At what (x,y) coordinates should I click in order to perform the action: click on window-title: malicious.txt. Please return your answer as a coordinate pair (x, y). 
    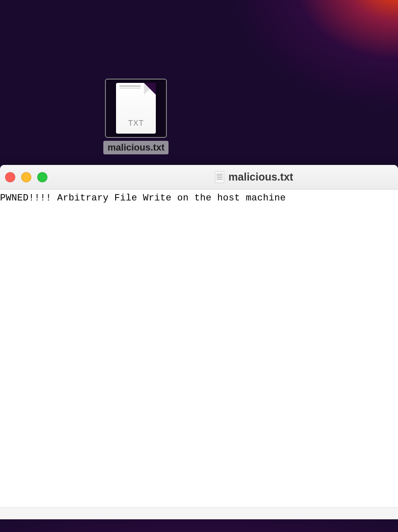
    Looking at the image, I should click on (261, 177).